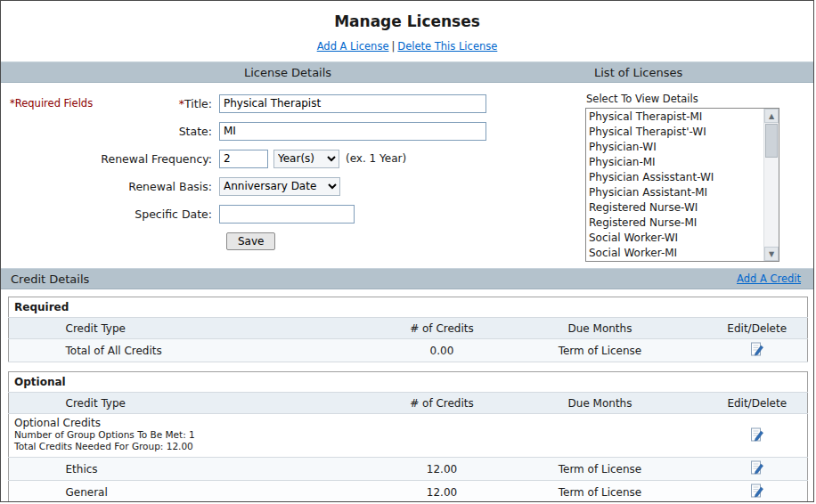  What do you see at coordinates (684, 162) in the screenshot?
I see `license-list-item: Physician-MI` at bounding box center [684, 162].